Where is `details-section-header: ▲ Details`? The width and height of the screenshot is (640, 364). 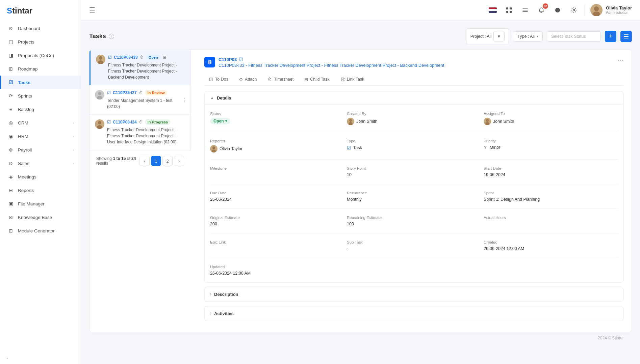
details-section-header: ▲ Details is located at coordinates (414, 98).